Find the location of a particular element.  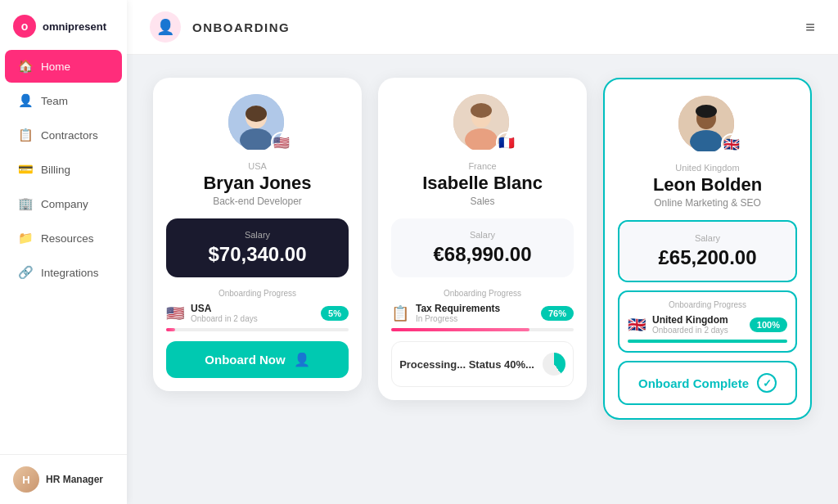

logo-text: omnipresent is located at coordinates (74, 26).